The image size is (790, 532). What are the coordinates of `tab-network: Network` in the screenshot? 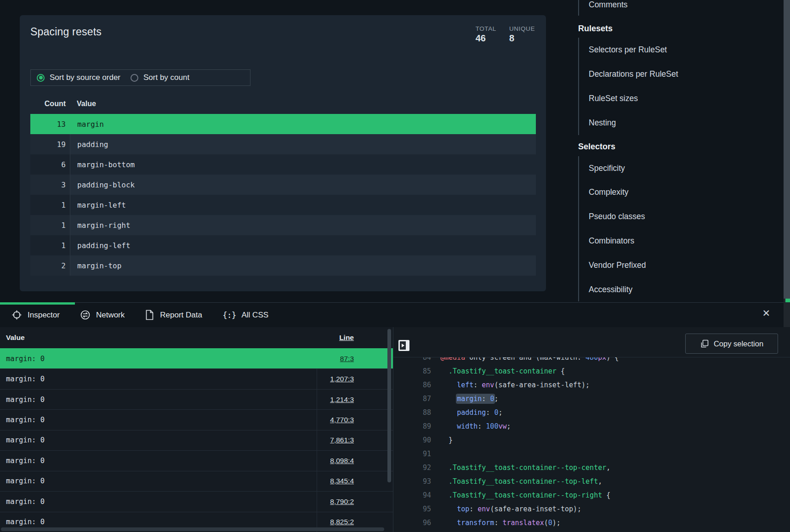 It's located at (102, 315).